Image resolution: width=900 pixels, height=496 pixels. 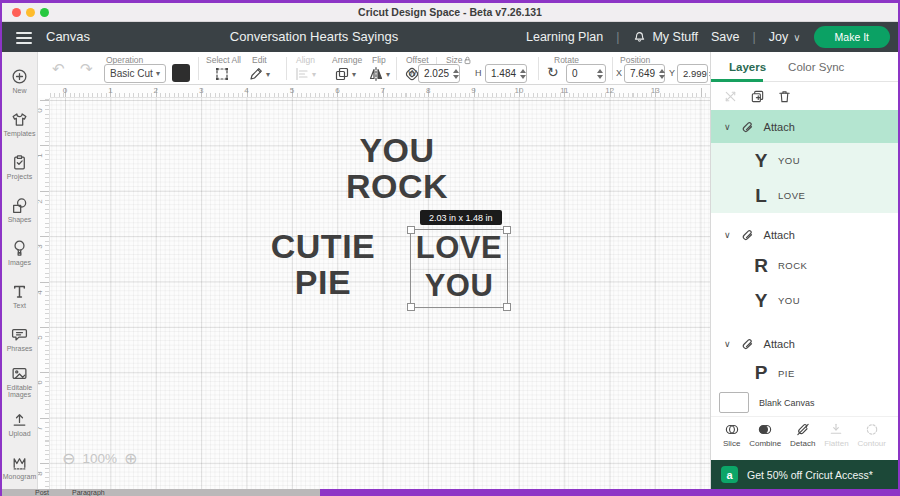 I want to click on layer-label: LOVE, so click(x=792, y=196).